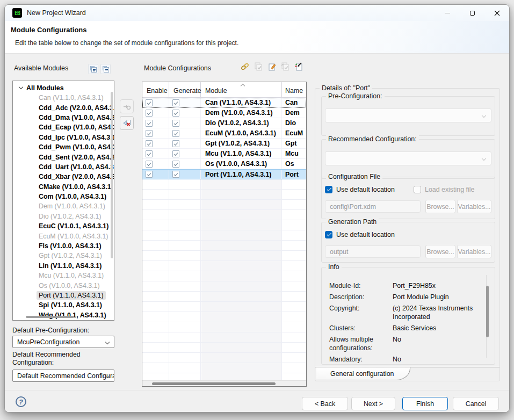  Describe the element at coordinates (225, 103) in the screenshot. I see `table-row: Can (V1.1.0, AS4.3.1) Can` at that location.